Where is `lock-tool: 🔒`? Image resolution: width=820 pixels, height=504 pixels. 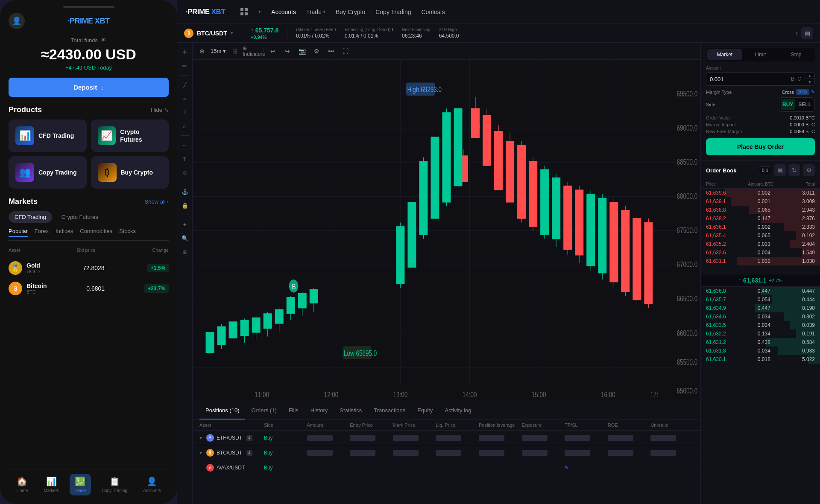 lock-tool: 🔒 is located at coordinates (185, 205).